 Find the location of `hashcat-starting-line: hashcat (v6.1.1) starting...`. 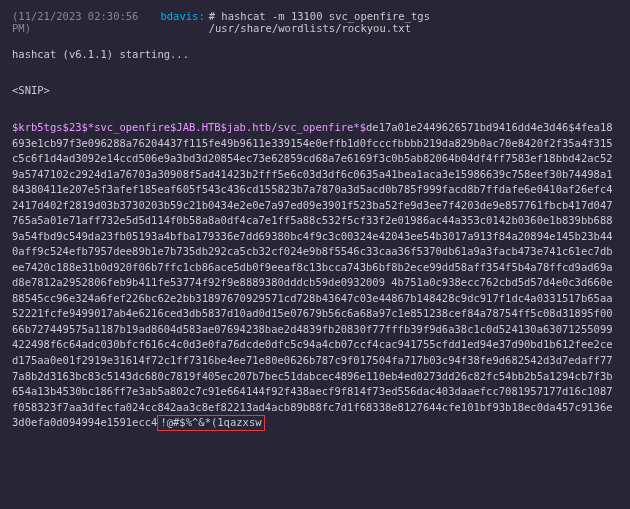

hashcat-starting-line: hashcat (v6.1.1) starting... is located at coordinates (315, 54).